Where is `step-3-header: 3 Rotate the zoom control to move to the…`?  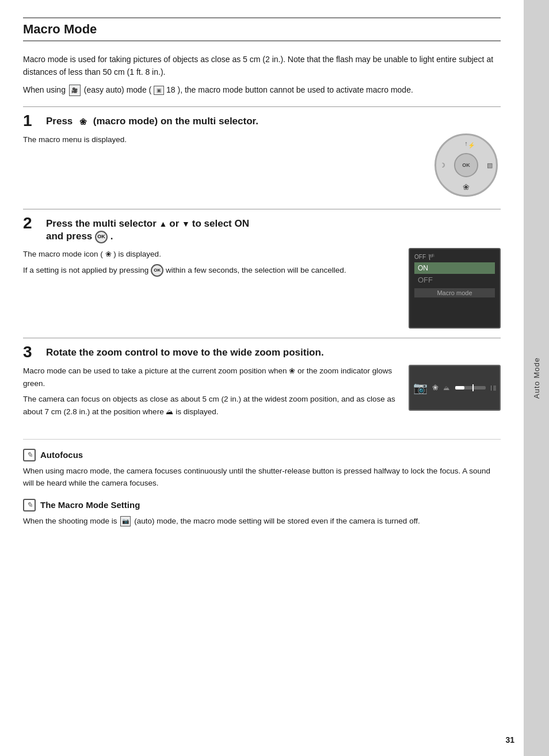 step-3-header: 3 Rotate the zoom control to move to the… is located at coordinates (262, 353).